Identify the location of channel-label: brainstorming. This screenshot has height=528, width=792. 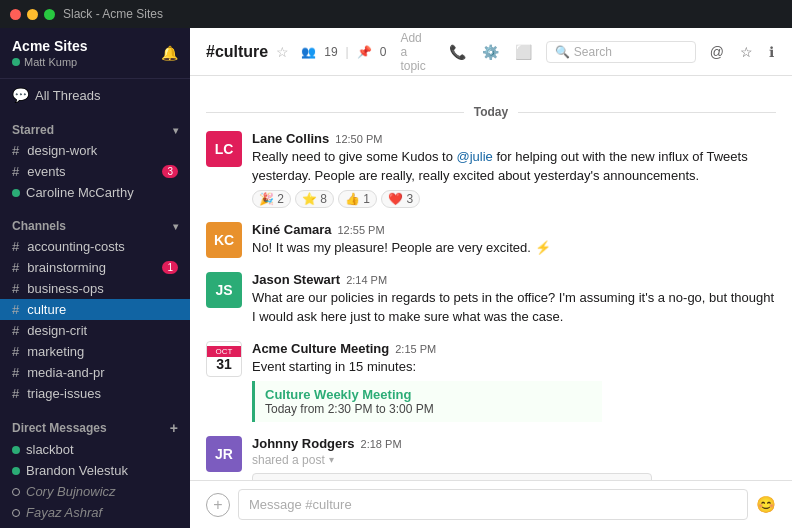
(66, 268).